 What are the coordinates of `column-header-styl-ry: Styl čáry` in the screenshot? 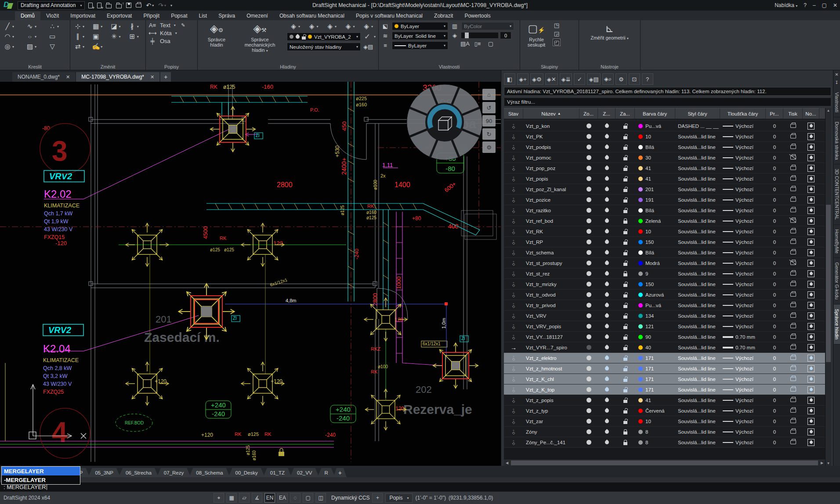 It's located at (698, 113).